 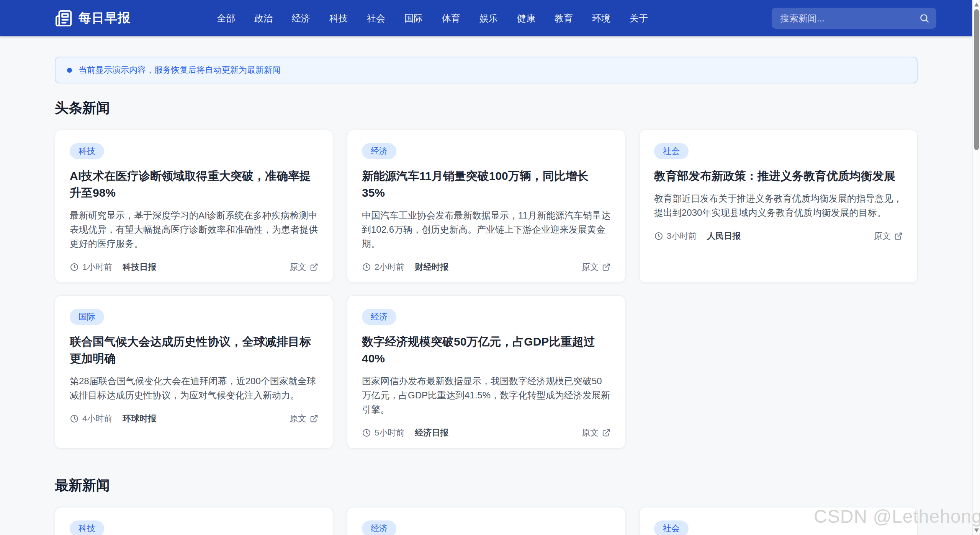 What do you see at coordinates (432, 433) in the screenshot?
I see `news-source: 经济日报` at bounding box center [432, 433].